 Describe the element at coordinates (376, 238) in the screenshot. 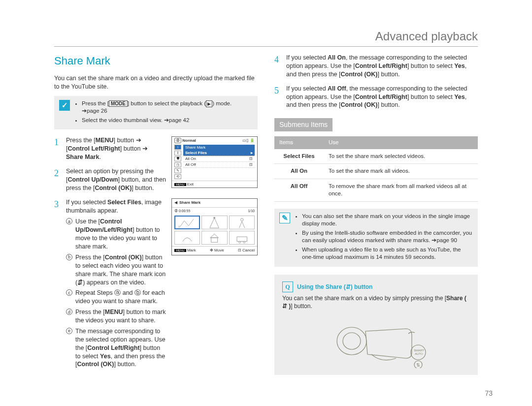

I see `info-note: ✎ You can also set the share mark on you…` at that location.